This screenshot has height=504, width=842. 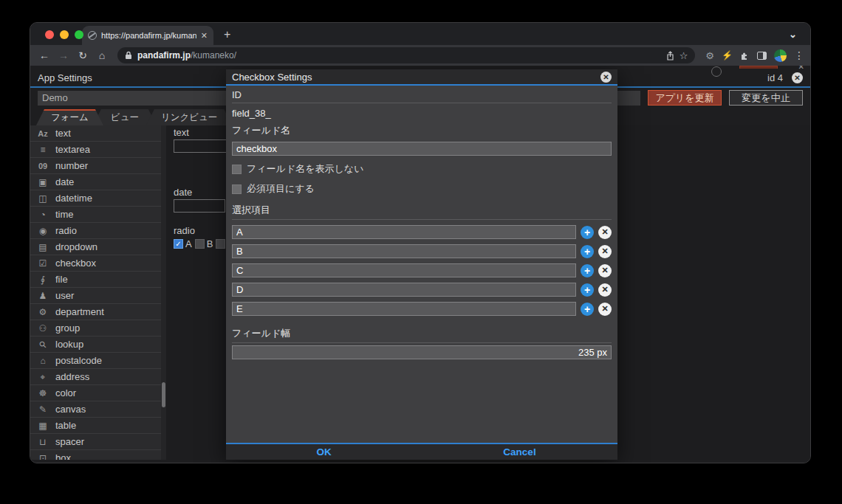 I want to click on options-label: 選択項目, so click(x=422, y=210).